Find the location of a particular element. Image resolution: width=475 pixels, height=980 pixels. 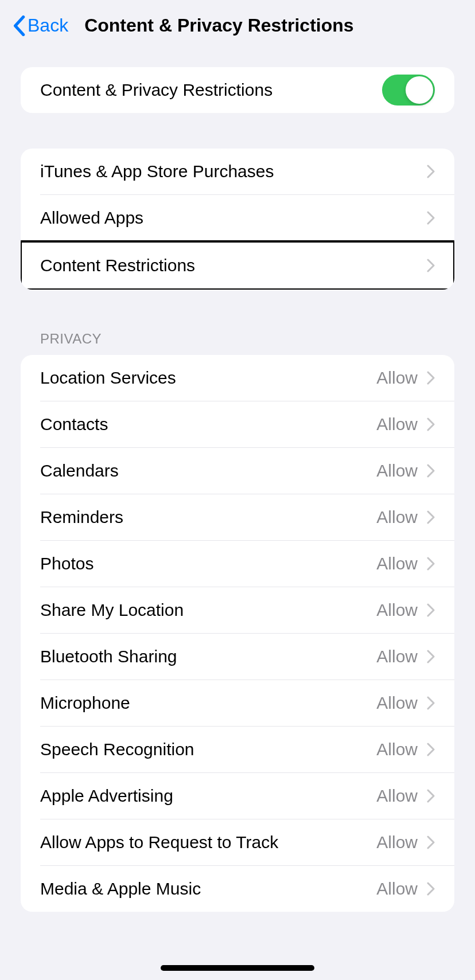

privacy-contacts: Contacts Allow is located at coordinates (238, 424).